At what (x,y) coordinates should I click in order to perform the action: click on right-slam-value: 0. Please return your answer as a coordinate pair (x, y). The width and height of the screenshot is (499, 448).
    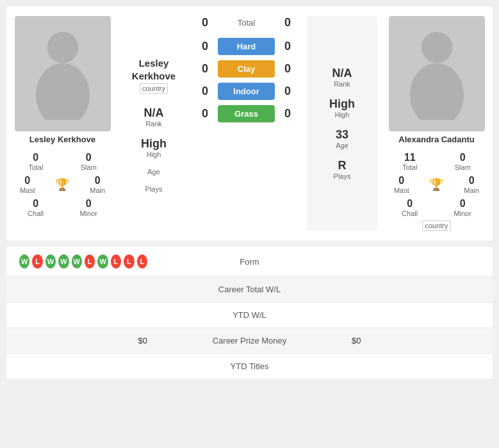
    Looking at the image, I should click on (462, 158).